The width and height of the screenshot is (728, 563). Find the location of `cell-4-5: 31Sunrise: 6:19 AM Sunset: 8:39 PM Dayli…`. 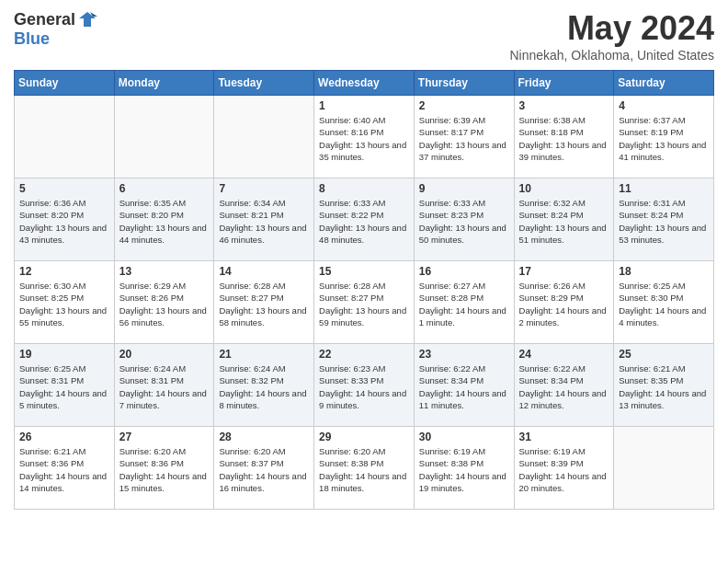

cell-4-5: 31Sunrise: 6:19 AM Sunset: 8:39 PM Dayli… is located at coordinates (564, 468).